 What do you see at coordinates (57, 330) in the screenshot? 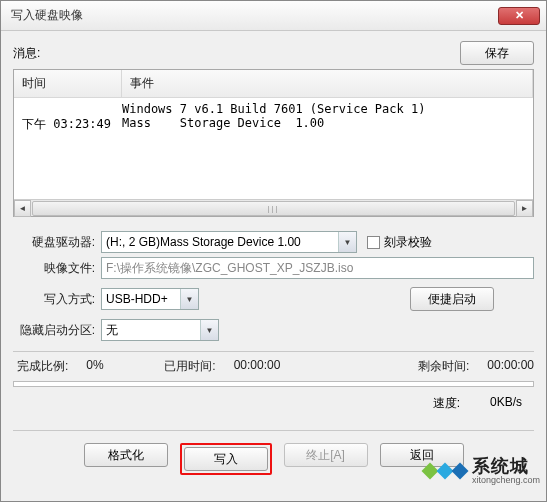
I see `hide-label: 隐藏启动分区:` at bounding box center [57, 330].